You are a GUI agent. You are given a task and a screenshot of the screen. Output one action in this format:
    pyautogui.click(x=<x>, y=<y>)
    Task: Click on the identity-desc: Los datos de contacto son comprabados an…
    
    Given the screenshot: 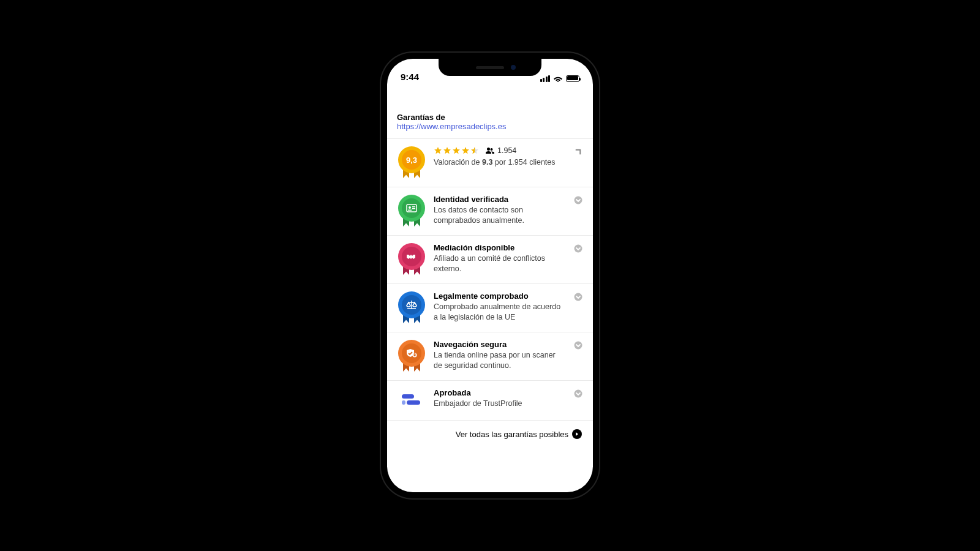 What is the action you would take?
    pyautogui.click(x=500, y=216)
    